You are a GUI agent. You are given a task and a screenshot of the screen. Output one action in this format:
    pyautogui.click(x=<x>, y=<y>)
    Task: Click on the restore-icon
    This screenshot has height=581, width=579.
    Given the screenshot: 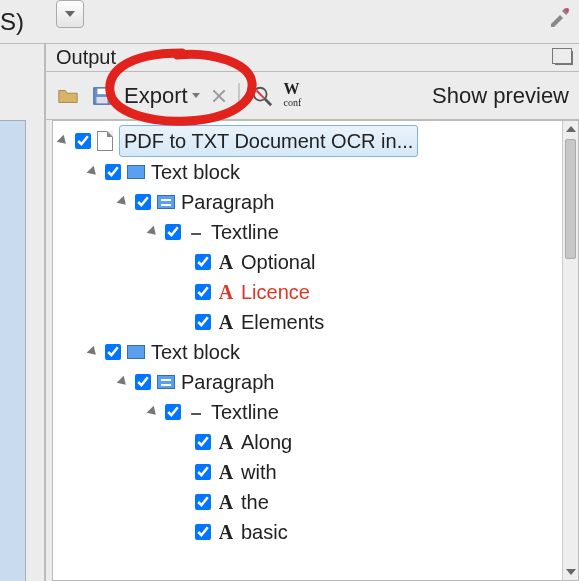 What is the action you would take?
    pyautogui.click(x=564, y=58)
    